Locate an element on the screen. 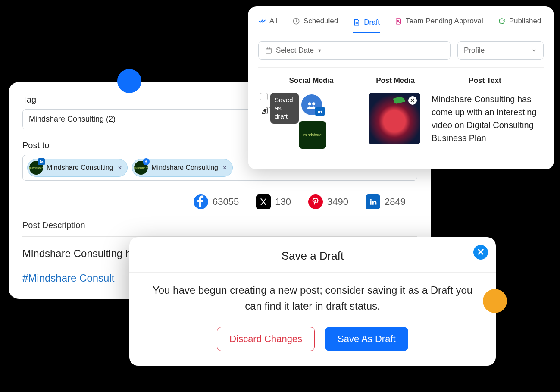  profile-chip-facebook: mindshare Mindshare Consulting × is located at coordinates (182, 168).